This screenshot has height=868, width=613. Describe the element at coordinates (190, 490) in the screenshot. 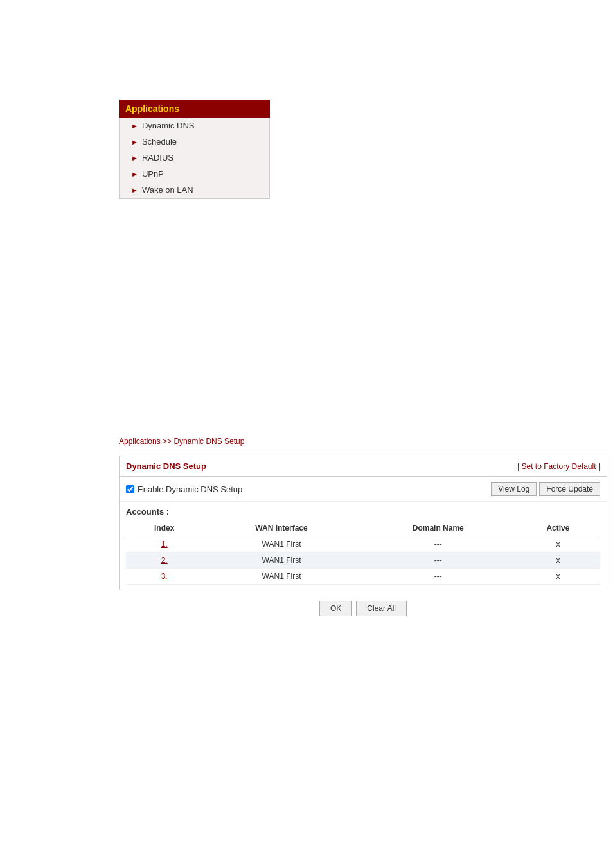

I see `enable-label: Enable Dynamic DNS Setup` at that location.